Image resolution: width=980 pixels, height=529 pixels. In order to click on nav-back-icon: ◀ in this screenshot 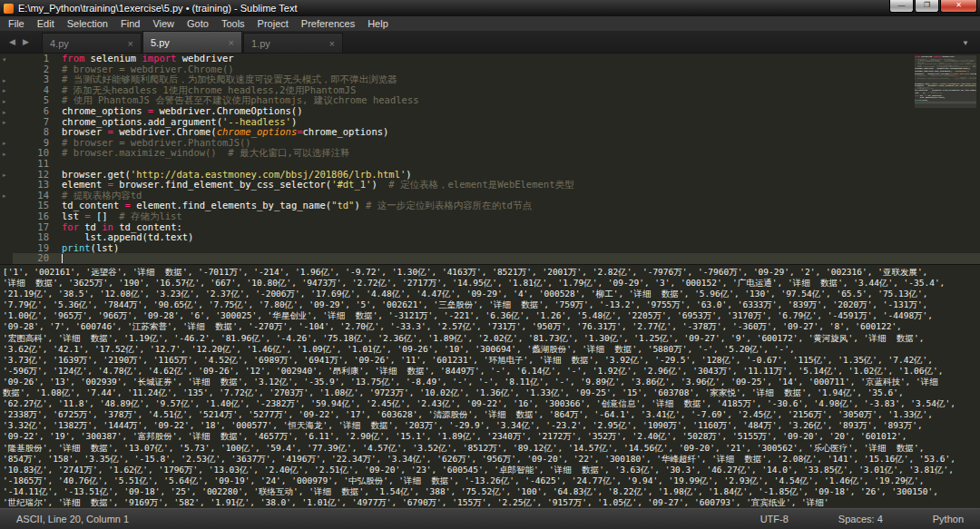, I will do `click(13, 42)`.